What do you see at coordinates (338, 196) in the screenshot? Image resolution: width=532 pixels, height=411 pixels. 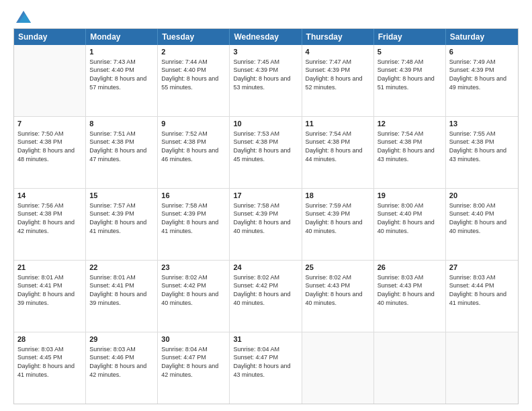 I see `day-number: 18` at bounding box center [338, 196].